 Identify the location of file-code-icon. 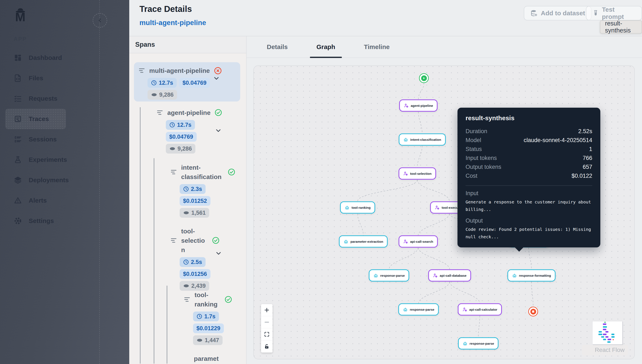
(18, 78).